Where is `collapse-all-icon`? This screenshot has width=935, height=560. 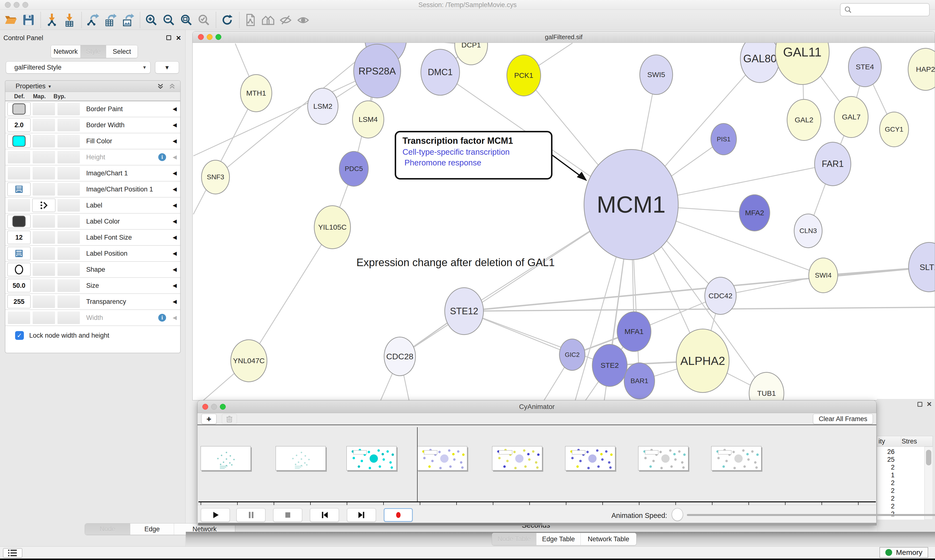 collapse-all-icon is located at coordinates (172, 86).